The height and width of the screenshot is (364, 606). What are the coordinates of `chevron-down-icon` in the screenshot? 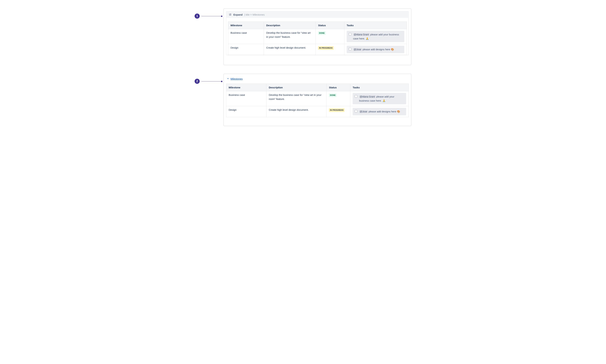 It's located at (228, 79).